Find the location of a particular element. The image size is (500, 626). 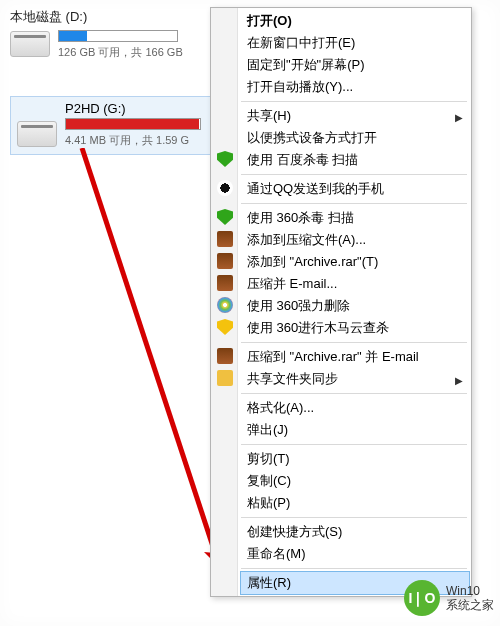

watermark-line1: Win10 is located at coordinates (470, 591).